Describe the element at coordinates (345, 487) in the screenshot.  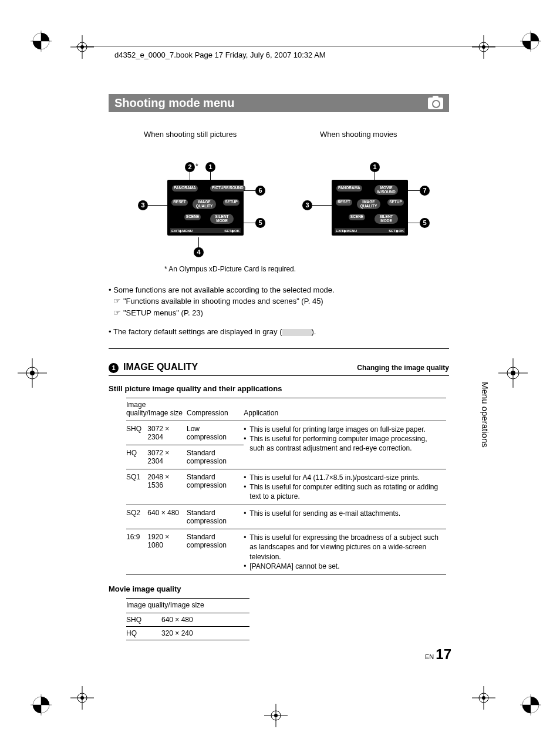
I see `cell-app: This is useful for A4 (11.7×8.5 in.)/pos…` at that location.